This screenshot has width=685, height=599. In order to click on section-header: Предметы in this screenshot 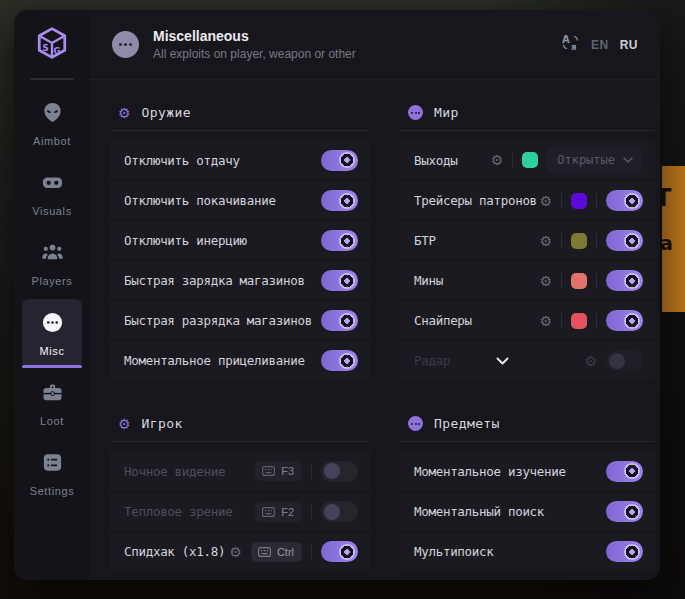, I will do `click(528, 424)`.